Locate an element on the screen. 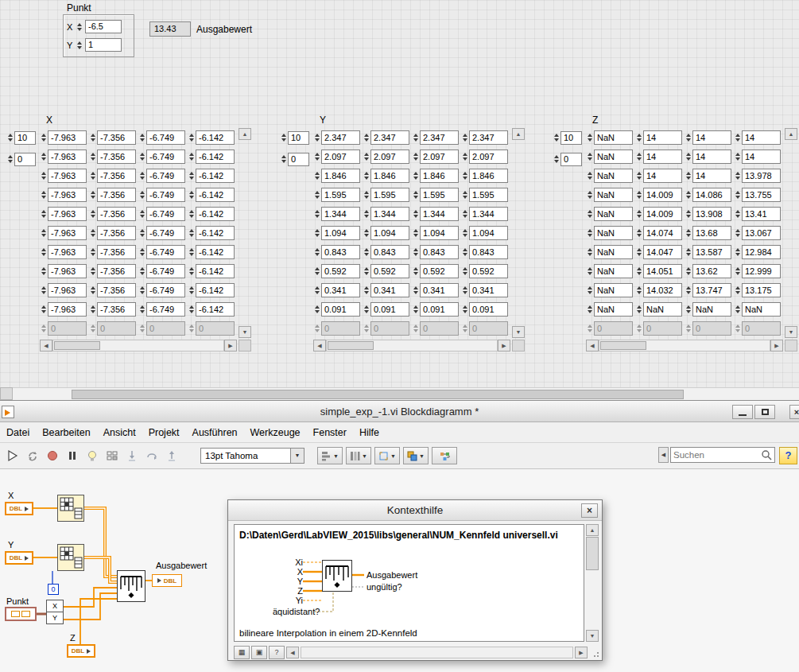  array-cell-value: 13.41 is located at coordinates (762, 214).